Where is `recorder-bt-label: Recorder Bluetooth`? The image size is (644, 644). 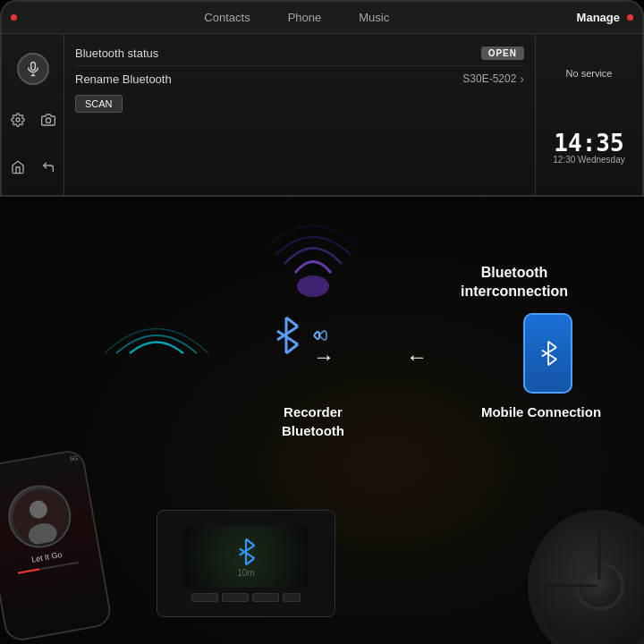
recorder-bt-label: Recorder Bluetooth is located at coordinates (313, 421).